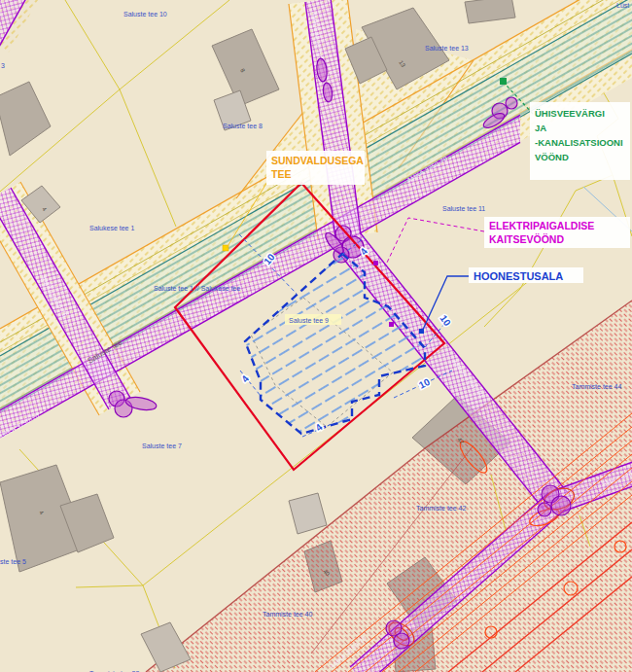  What do you see at coordinates (541, 128) in the screenshot?
I see `uvk-label-line2: JA` at bounding box center [541, 128].